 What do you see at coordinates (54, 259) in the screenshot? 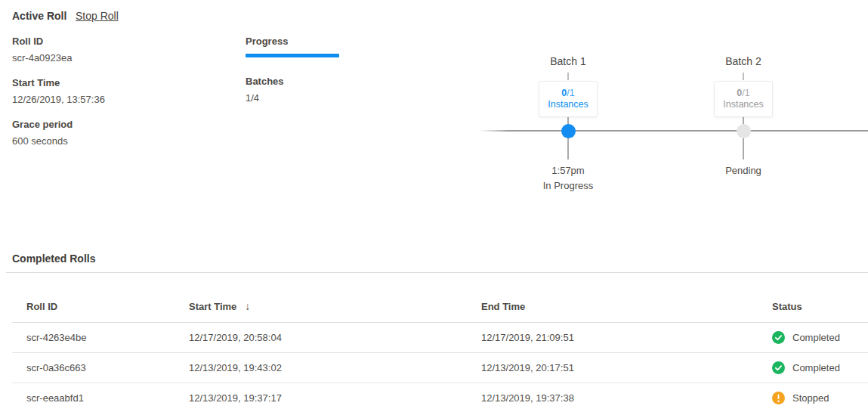
I see `completed-rolls-title: Completed Rolls` at bounding box center [54, 259].